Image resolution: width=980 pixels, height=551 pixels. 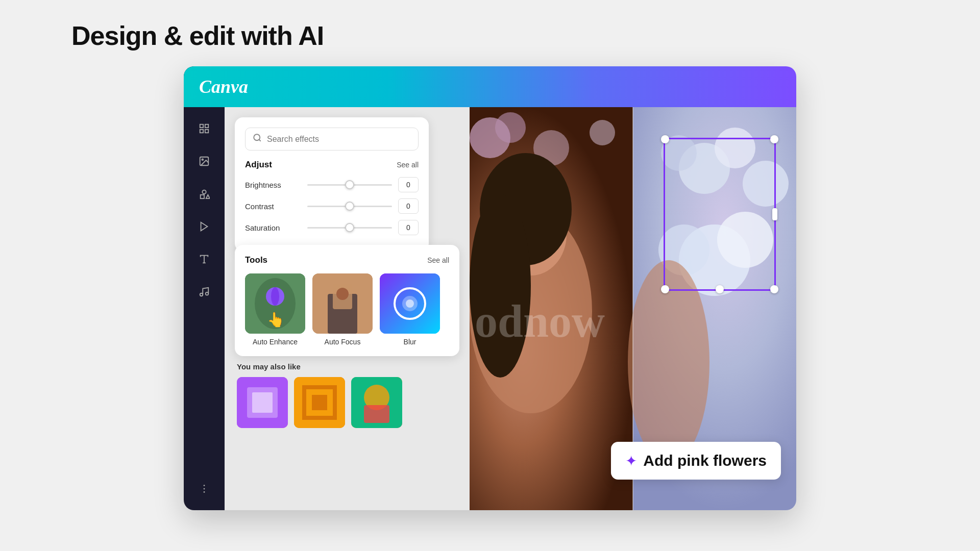 I want to click on tool-auto-focus: Auto Focus, so click(x=342, y=310).